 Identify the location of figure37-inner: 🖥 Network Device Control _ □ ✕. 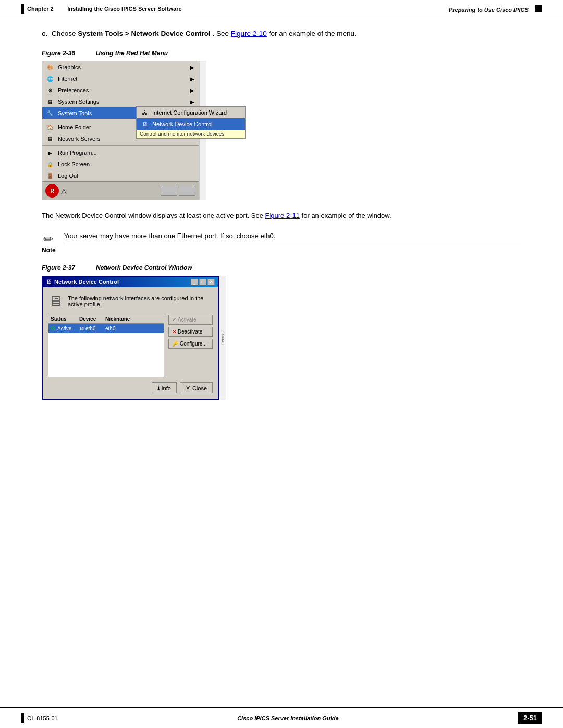
(282, 338).